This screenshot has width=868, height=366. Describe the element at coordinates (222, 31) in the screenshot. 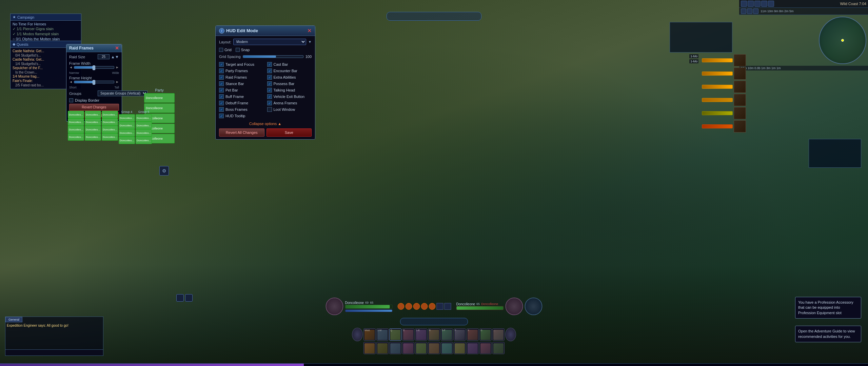

I see `info-icon: i` at that location.